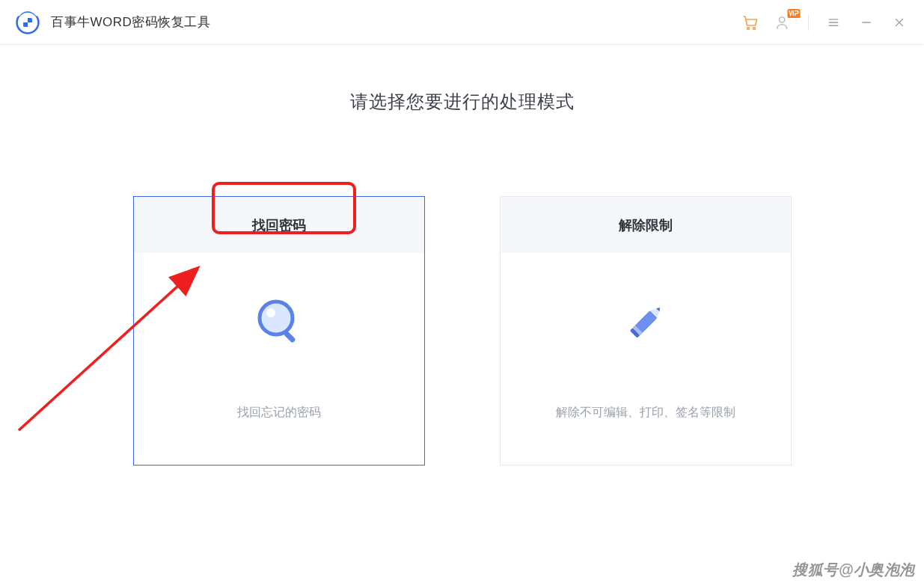  I want to click on card-body: 找回忘记的密码, so click(279, 359).